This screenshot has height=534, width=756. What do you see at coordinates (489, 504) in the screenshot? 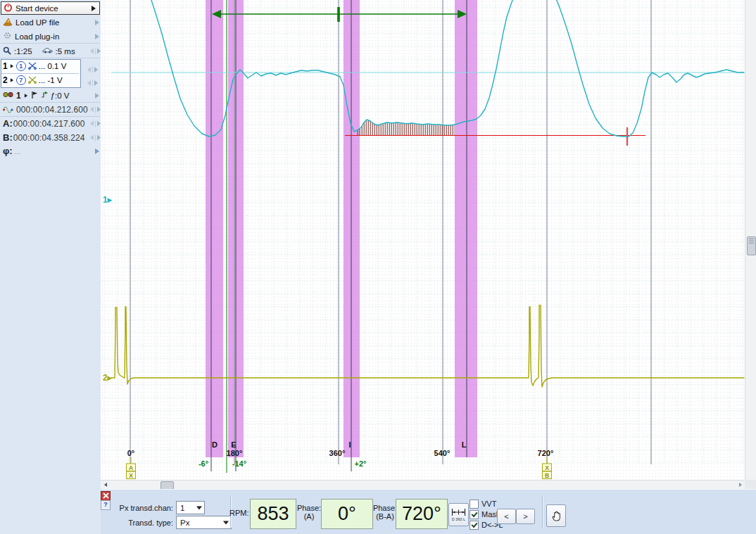
I see `vvt-label: VVT` at bounding box center [489, 504].